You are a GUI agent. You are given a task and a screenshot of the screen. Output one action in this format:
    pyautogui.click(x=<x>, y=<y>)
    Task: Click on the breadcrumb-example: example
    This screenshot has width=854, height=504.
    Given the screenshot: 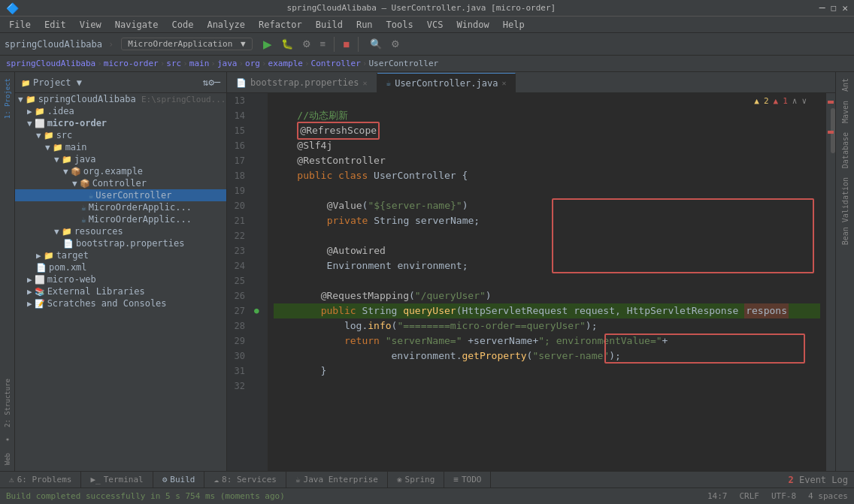 What is the action you would take?
    pyautogui.click(x=286, y=63)
    